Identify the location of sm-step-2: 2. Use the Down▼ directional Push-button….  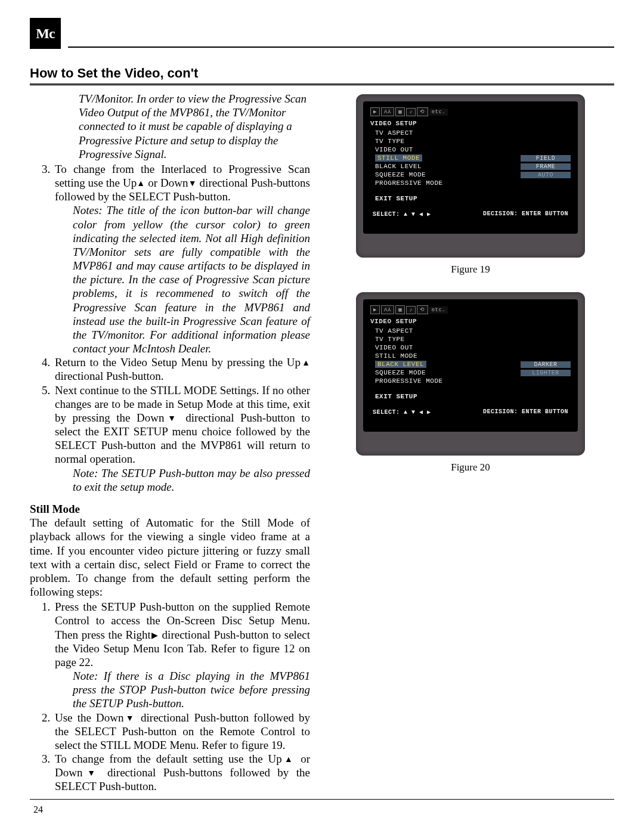
(170, 732).